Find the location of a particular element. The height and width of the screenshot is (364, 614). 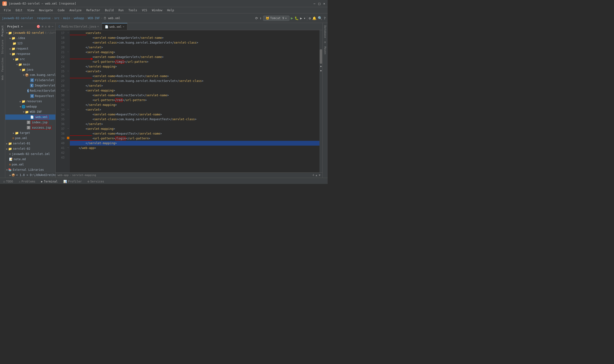

debug-button: 🐛 is located at coordinates (297, 18).